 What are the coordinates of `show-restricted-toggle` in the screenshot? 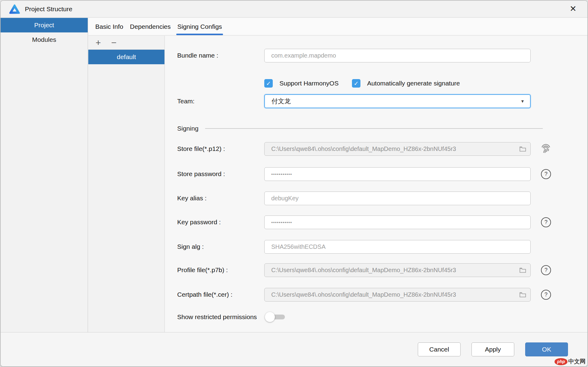 It's located at (275, 317).